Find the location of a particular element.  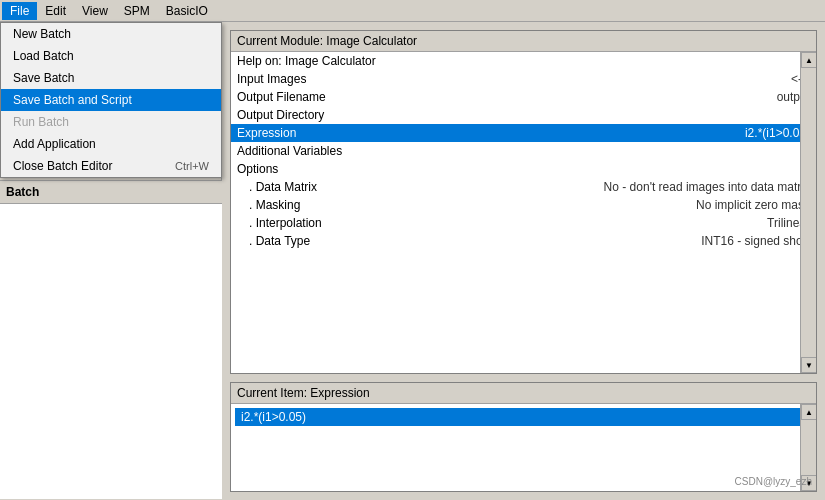

item-scroll-down-arrow: ▼ is located at coordinates (808, 483).